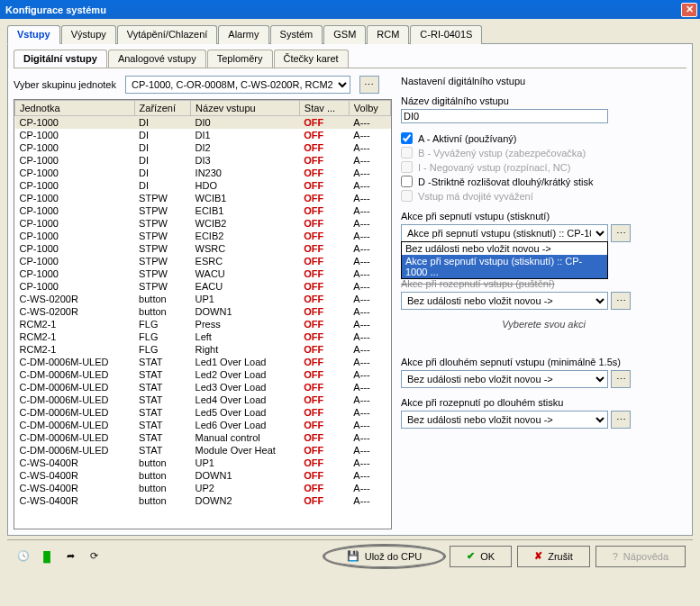  Describe the element at coordinates (204, 135) in the screenshot. I see `table-row: CP-1000DIDI1OFFA---` at that location.